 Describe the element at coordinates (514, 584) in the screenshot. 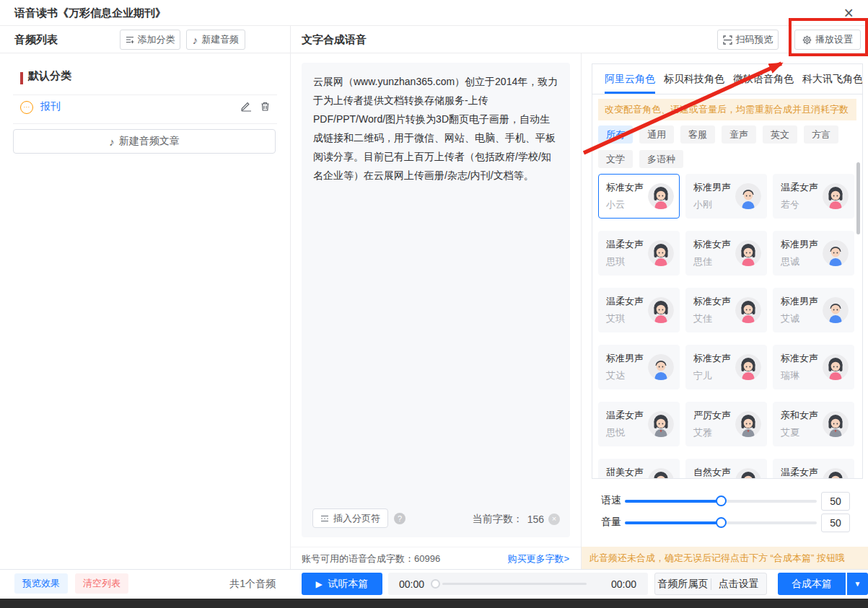

I see `player-progress-track` at that location.